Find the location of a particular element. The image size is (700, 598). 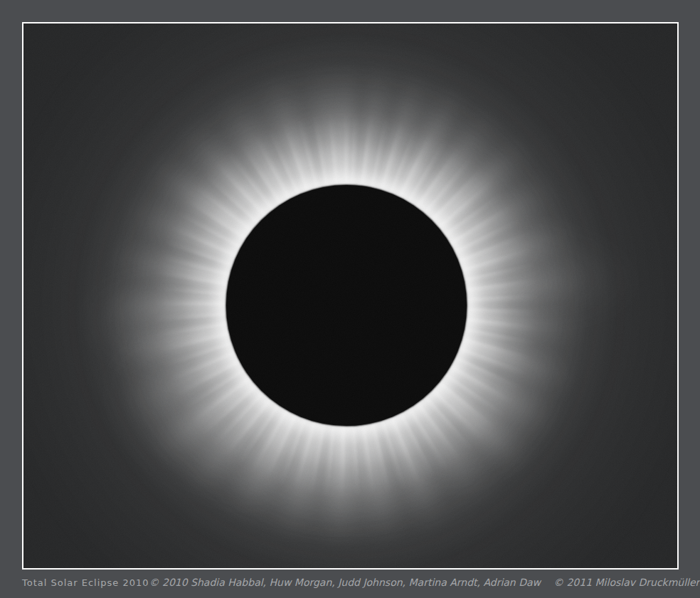

moon-silhouette is located at coordinates (346, 305).